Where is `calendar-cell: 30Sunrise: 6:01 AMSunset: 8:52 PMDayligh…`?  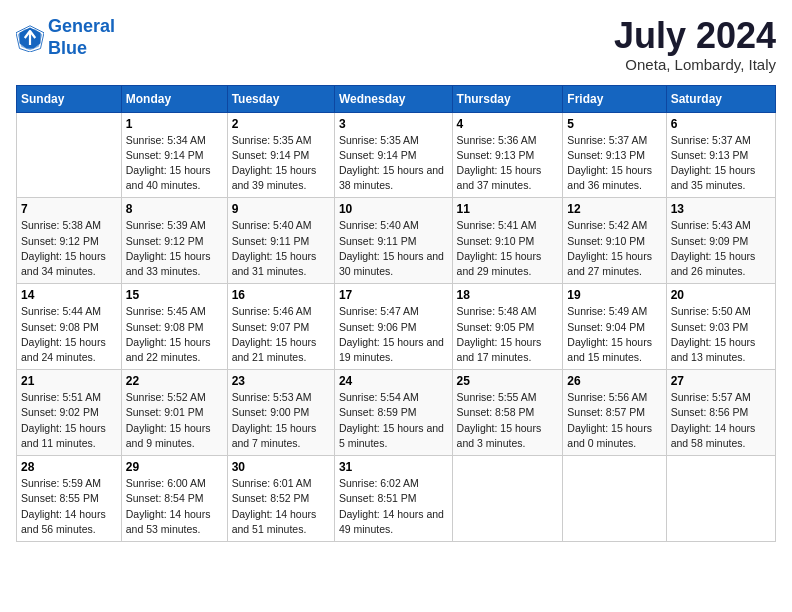 calendar-cell: 30Sunrise: 6:01 AMSunset: 8:52 PMDayligh… is located at coordinates (280, 499).